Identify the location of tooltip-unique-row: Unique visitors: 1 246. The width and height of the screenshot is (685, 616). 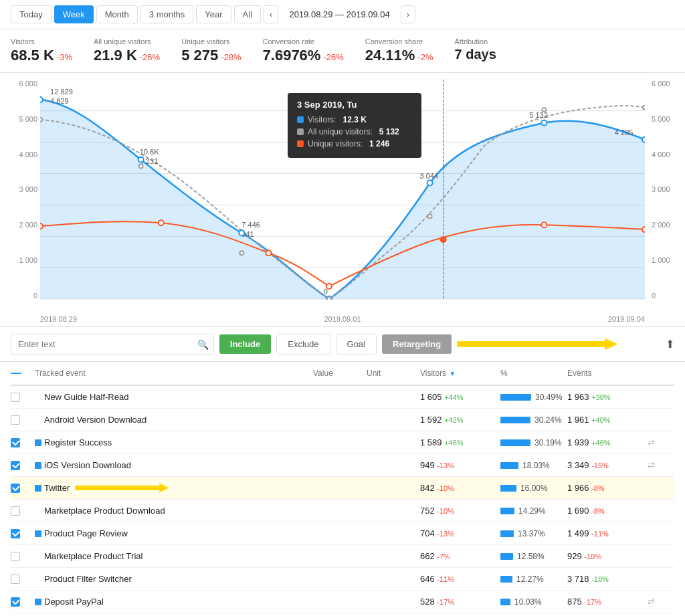
(355, 144).